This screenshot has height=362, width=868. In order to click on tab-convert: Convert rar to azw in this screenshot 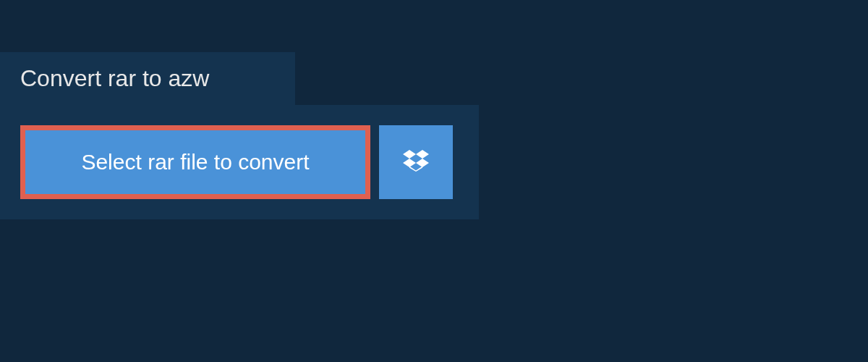, I will do `click(148, 78)`.